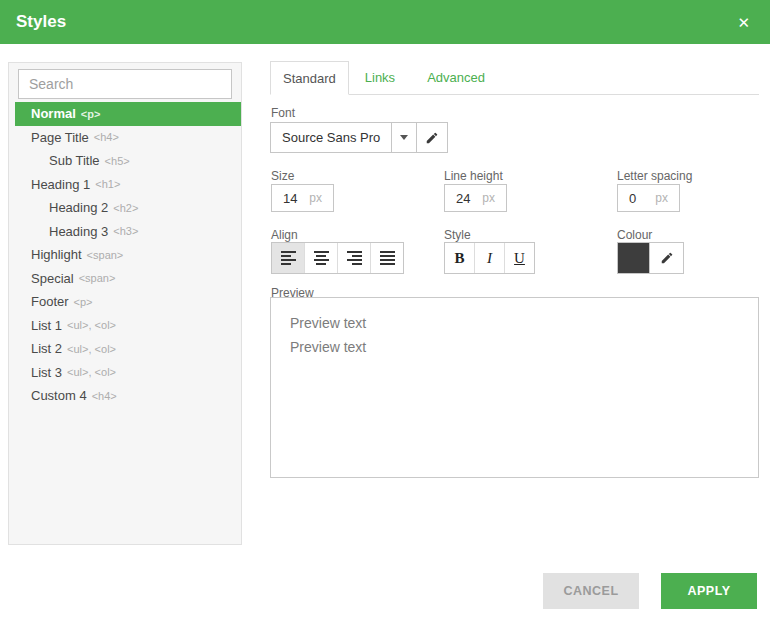 The image size is (770, 622). I want to click on align-left-button, so click(288, 258).